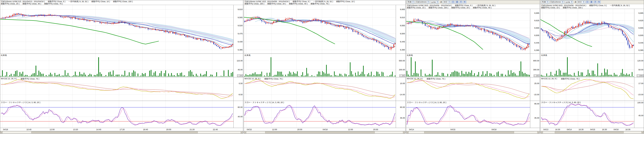 The image size is (644, 152). Describe the element at coordinates (641, 83) in the screenshot. I see `macd-axis-label: 17.00` at that location.